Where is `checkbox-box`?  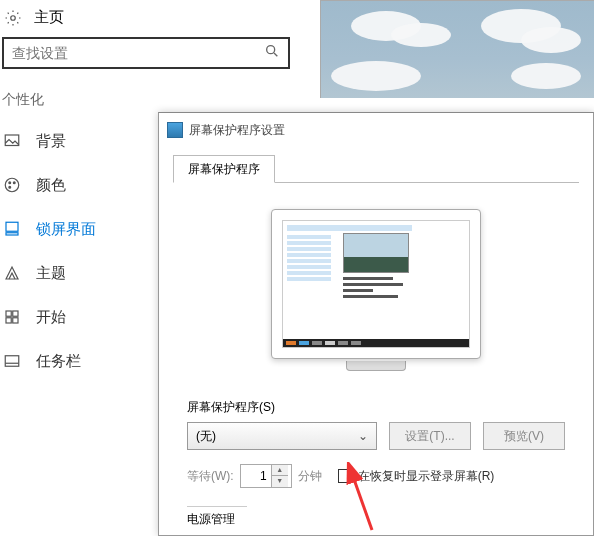
checkbox-box is located at coordinates (345, 476).